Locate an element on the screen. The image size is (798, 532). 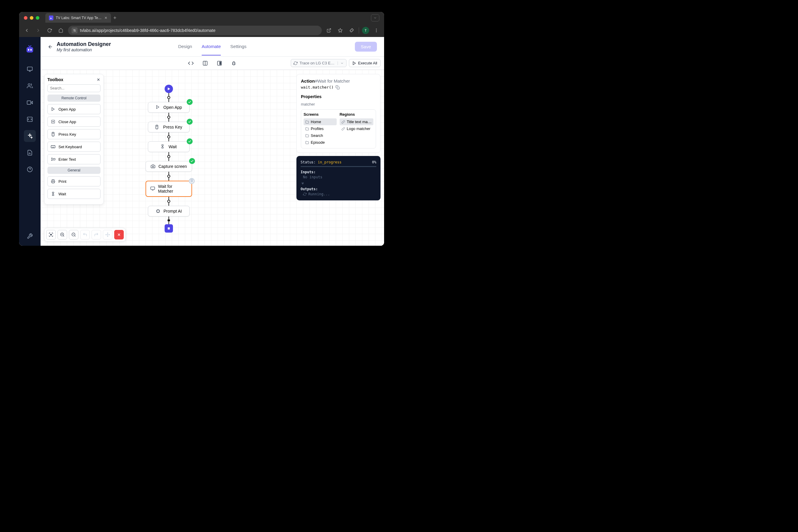
redo-icon is located at coordinates (96, 235).